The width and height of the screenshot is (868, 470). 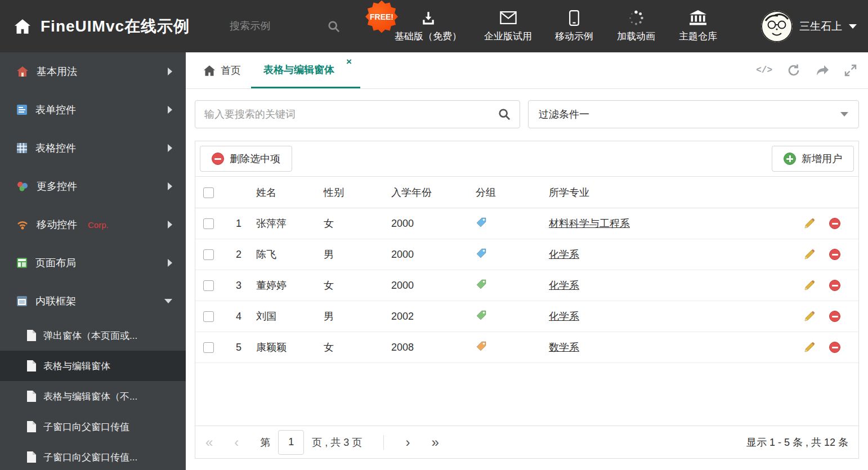 I want to click on select-all-checkbox, so click(x=208, y=193).